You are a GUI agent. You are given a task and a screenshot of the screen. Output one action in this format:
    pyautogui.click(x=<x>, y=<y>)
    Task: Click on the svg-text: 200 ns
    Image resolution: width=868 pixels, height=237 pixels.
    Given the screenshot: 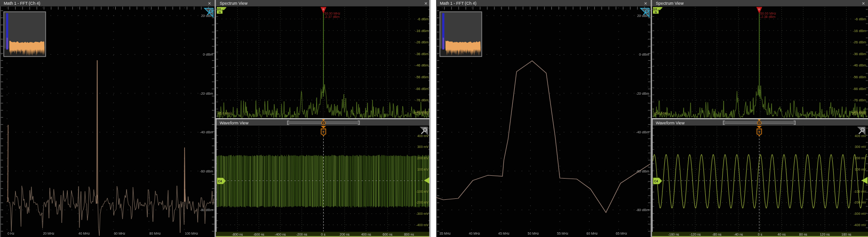 What is the action you would take?
    pyautogui.click(x=345, y=235)
    